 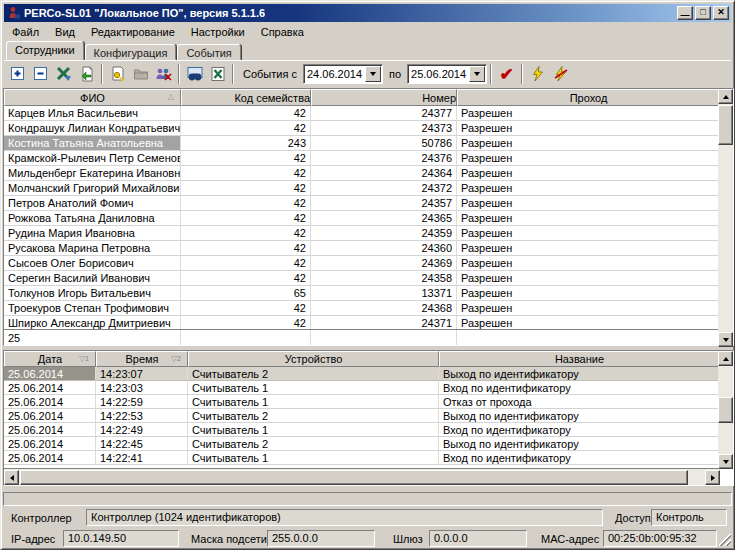 I want to click on table-row: 25.06.201414:22:53Считыватель 2Выход по …, so click(x=368, y=416).